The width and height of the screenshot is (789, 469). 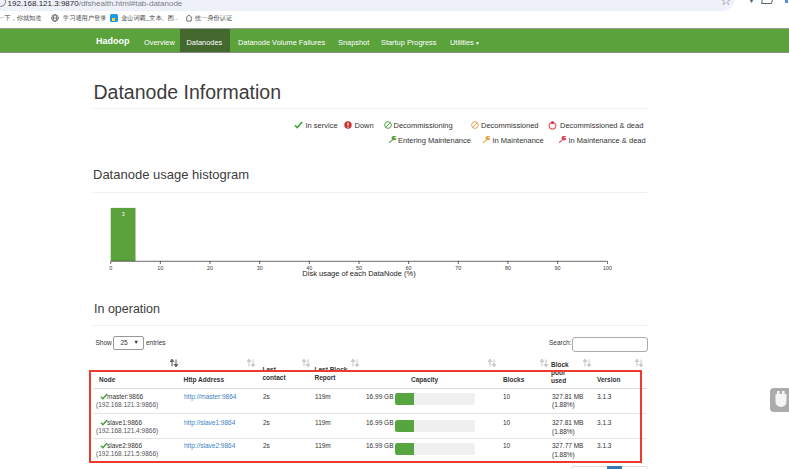 What do you see at coordinates (558, 268) in the screenshot?
I see `svg-text: 90` at bounding box center [558, 268].